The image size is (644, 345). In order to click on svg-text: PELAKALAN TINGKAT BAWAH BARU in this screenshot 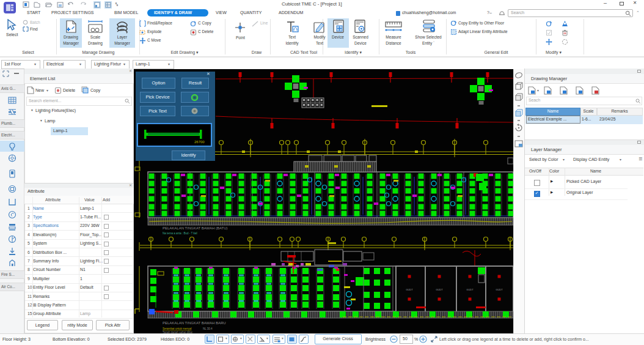, I will do `click(194, 323)`.